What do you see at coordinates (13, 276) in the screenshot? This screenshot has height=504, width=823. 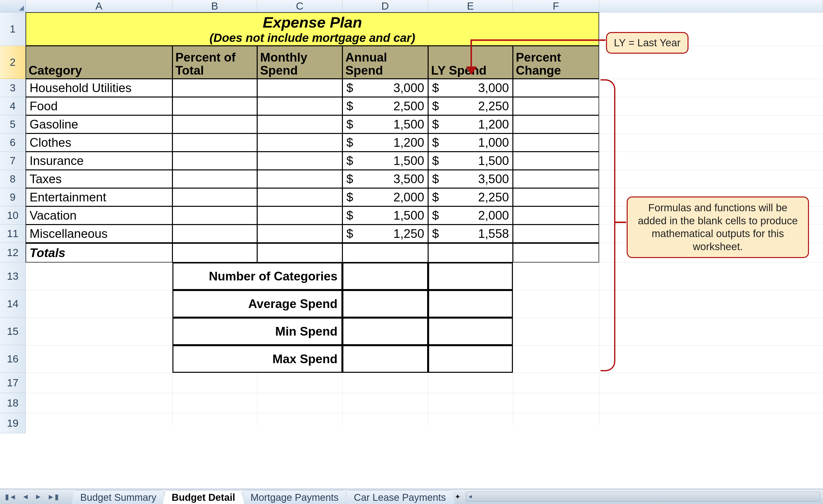 I see `row-header-13: 13` at bounding box center [13, 276].